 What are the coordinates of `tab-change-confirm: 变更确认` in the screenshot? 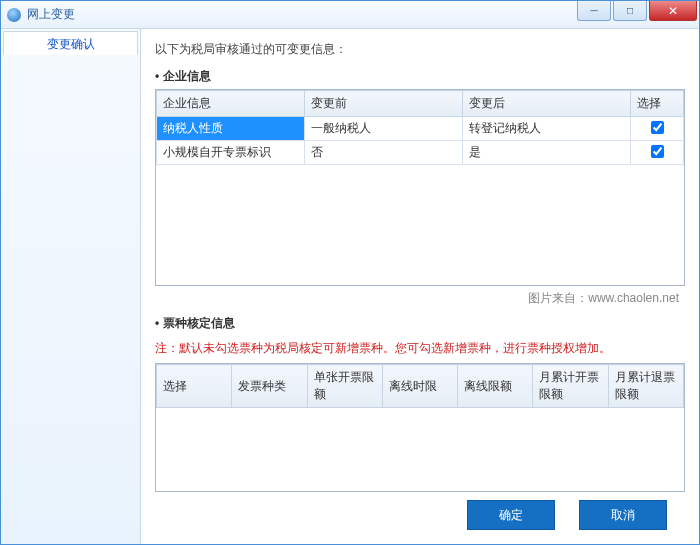 It's located at (70, 43).